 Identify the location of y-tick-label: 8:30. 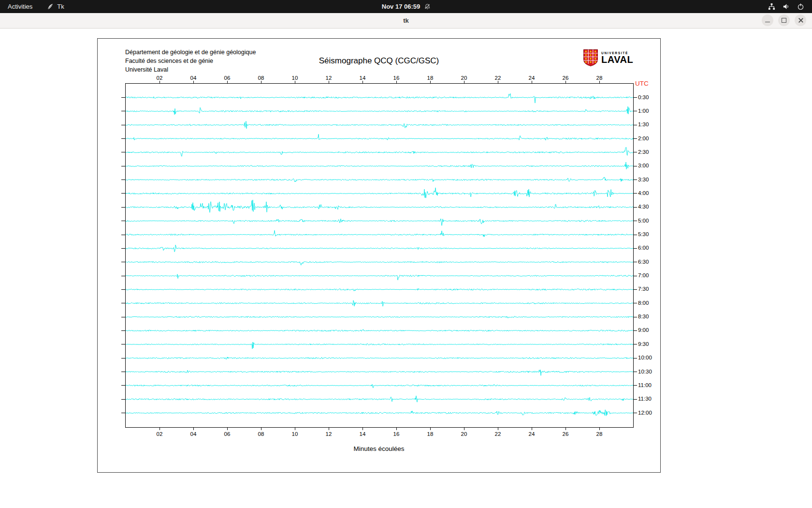
(643, 316).